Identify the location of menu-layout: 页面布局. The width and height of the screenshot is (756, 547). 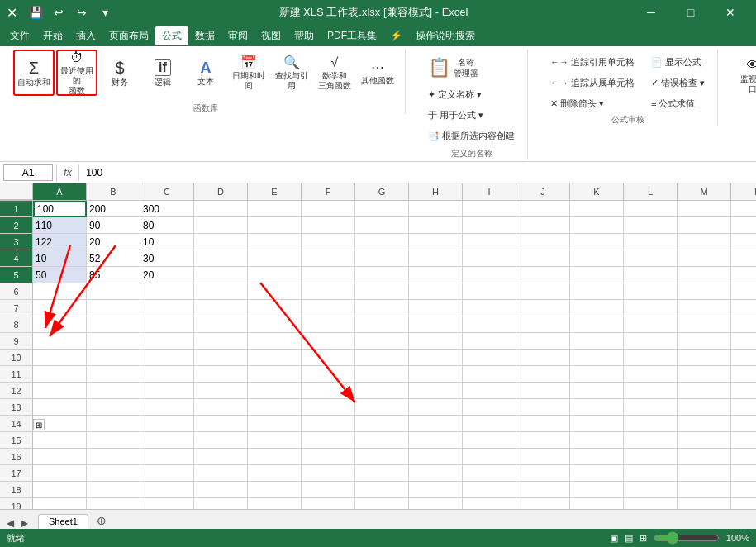
(129, 36).